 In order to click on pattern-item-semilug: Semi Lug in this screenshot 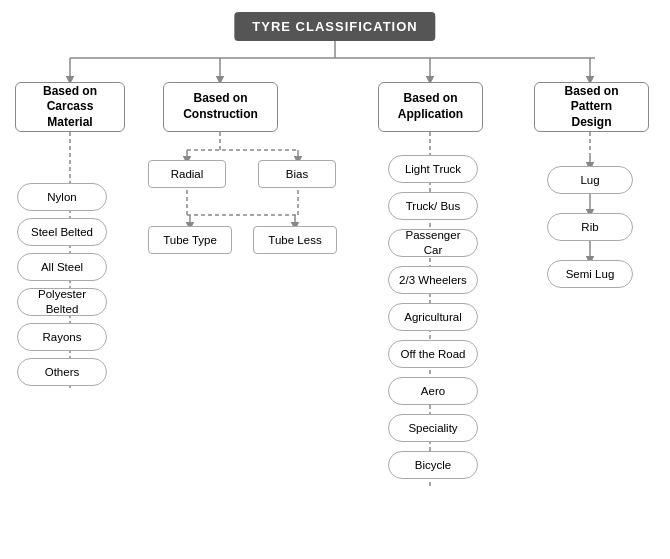, I will do `click(590, 274)`.